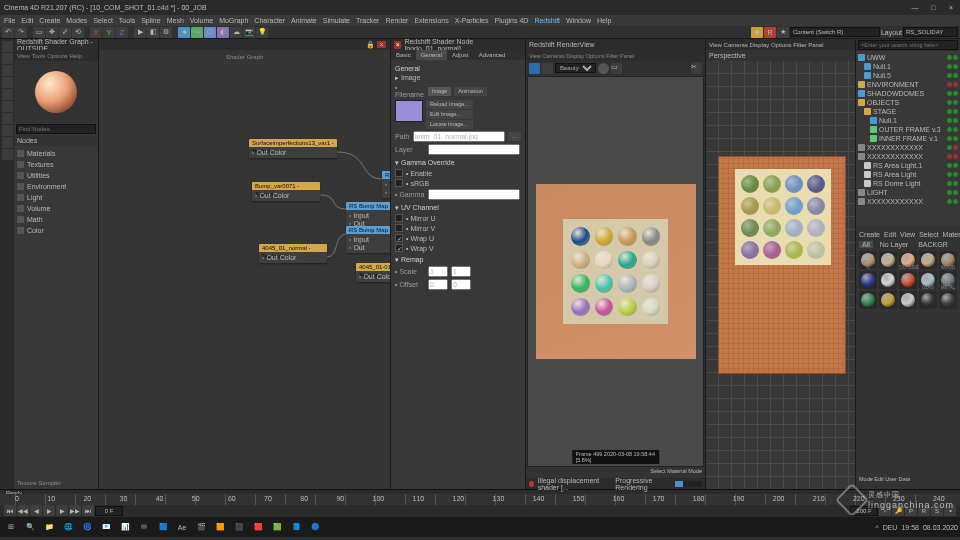 The width and height of the screenshot is (960, 540). I want to click on render-stop-button, so click(548, 68).